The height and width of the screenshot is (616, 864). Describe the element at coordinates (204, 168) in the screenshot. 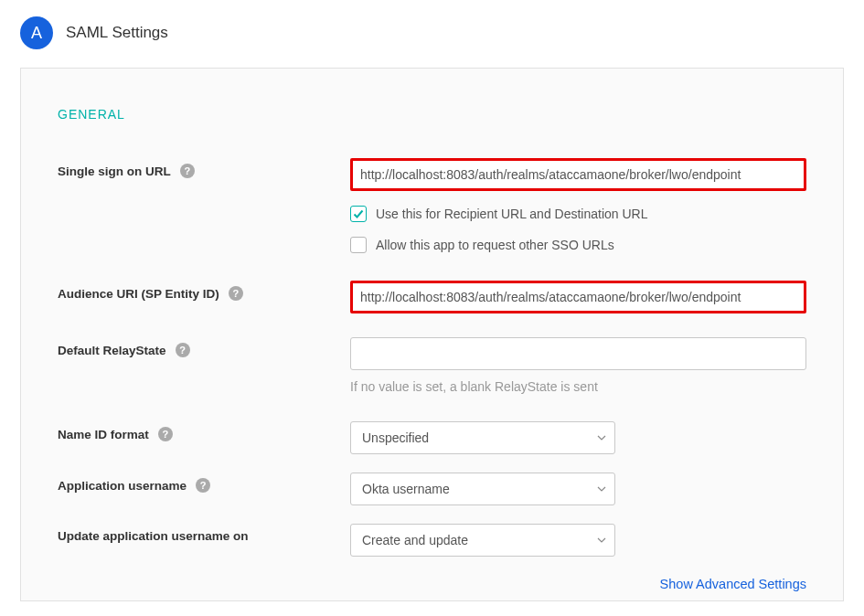

I see `label-sso-url: Single sign on URL ?` at that location.